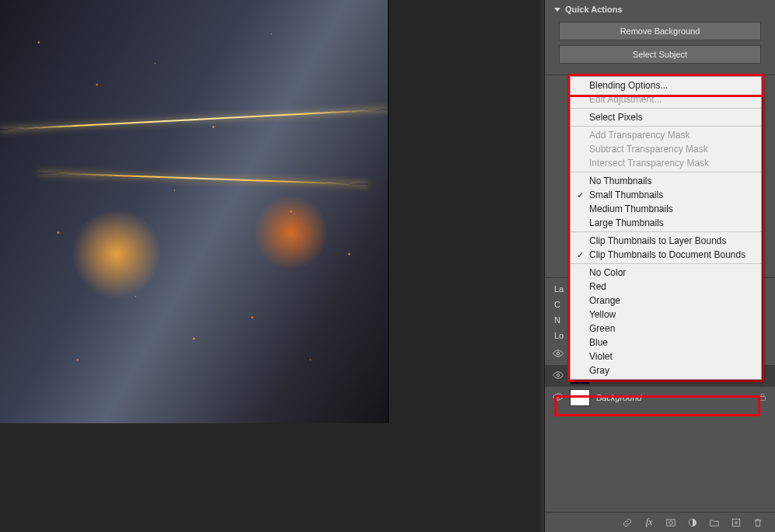  Describe the element at coordinates (580, 398) in the screenshot. I see `layer-thumbnail` at that location.